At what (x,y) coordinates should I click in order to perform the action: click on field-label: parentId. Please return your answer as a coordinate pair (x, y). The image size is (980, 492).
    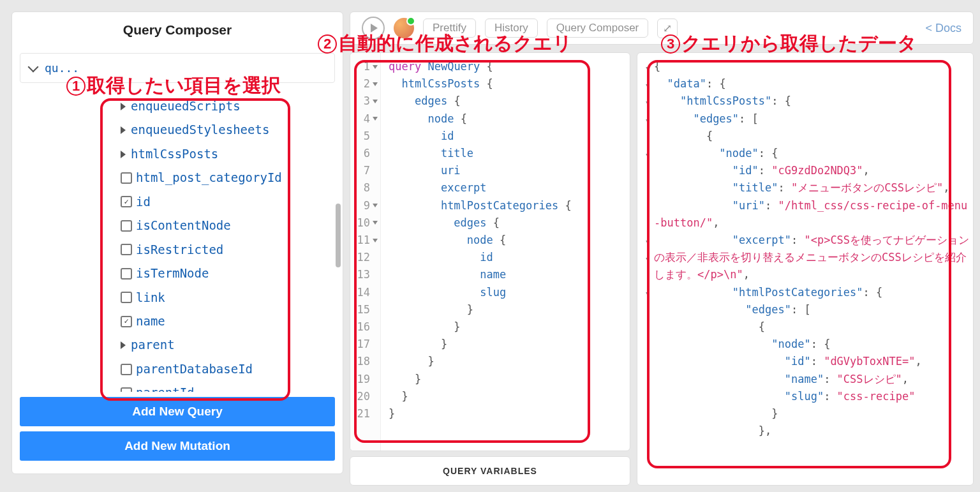
    Looking at the image, I should click on (165, 388).